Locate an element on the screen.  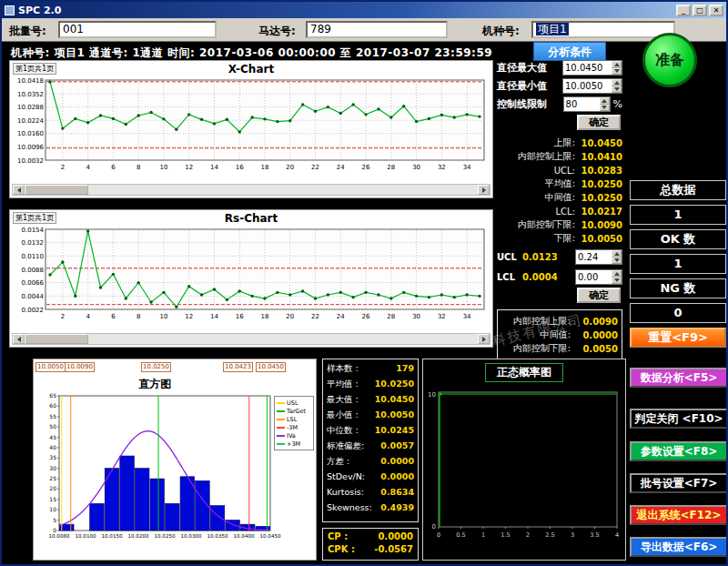
cpk-value: -0.0567 is located at coordinates (393, 551).